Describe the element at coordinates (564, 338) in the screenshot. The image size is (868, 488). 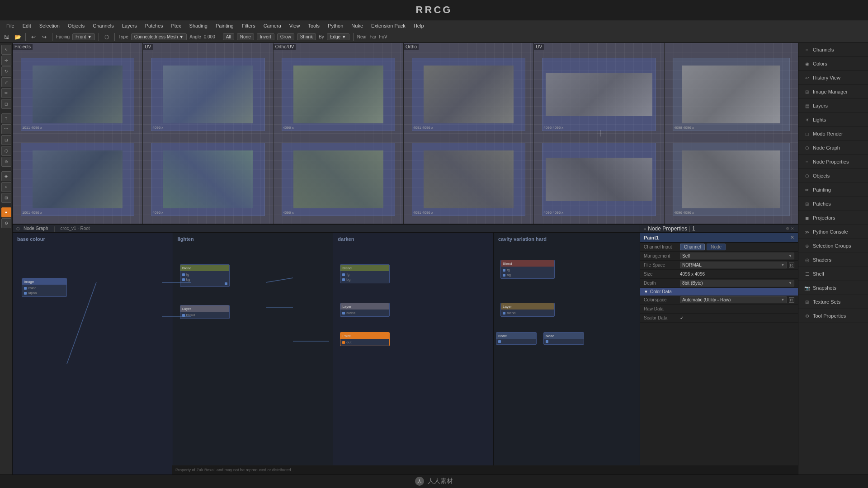
I see `node-box-4d: Node` at that location.